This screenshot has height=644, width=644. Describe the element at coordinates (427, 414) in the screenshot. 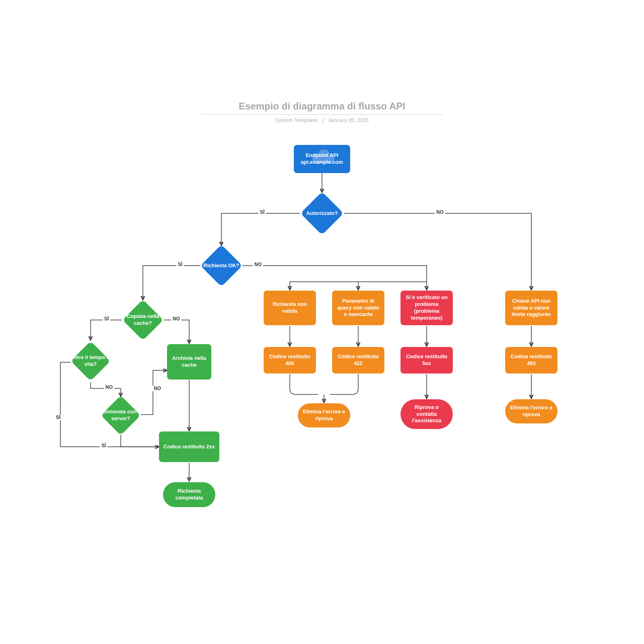

I see `node-riprova: Riprova o contatta l'assistenza` at that location.